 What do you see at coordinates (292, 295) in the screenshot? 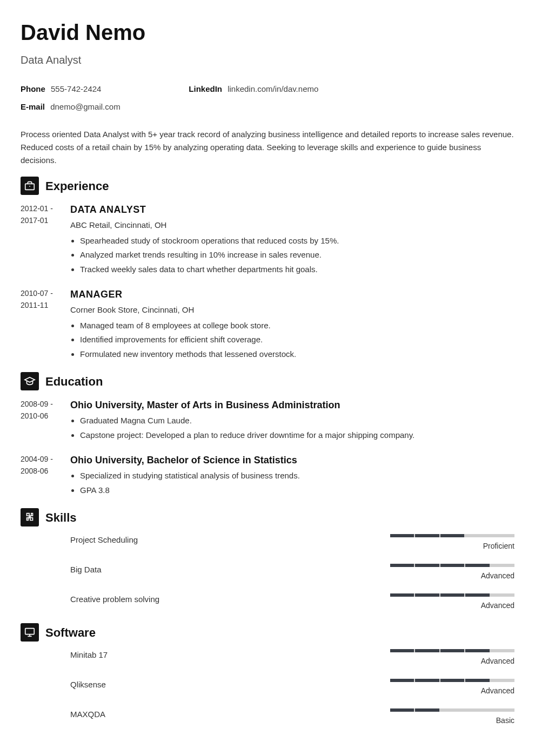
I see `entry-role: MANAGER` at bounding box center [292, 295].